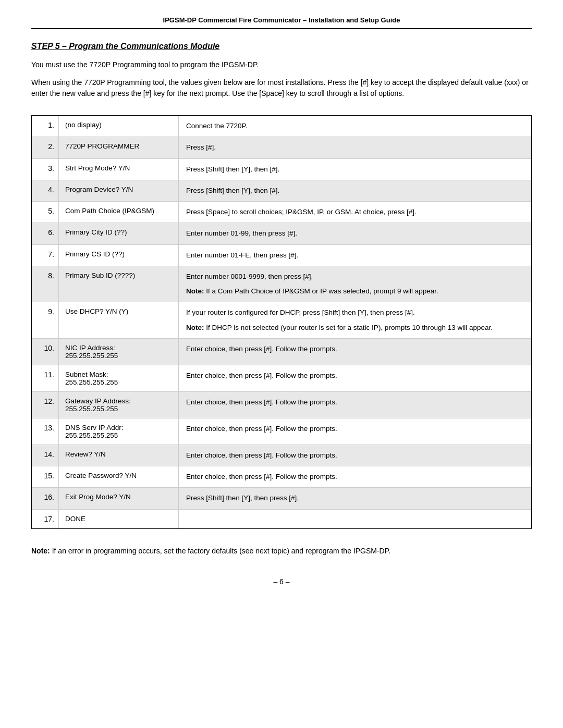  Describe the element at coordinates (282, 255) in the screenshot. I see `table-row: 7. Primary CS ID (??) Enter number 01-FE…` at that location.